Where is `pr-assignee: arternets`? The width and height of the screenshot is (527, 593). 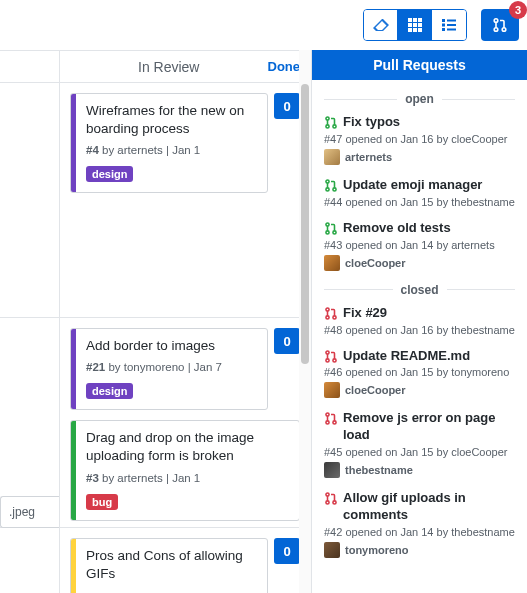
pr-assignee: arternets is located at coordinates (420, 157).